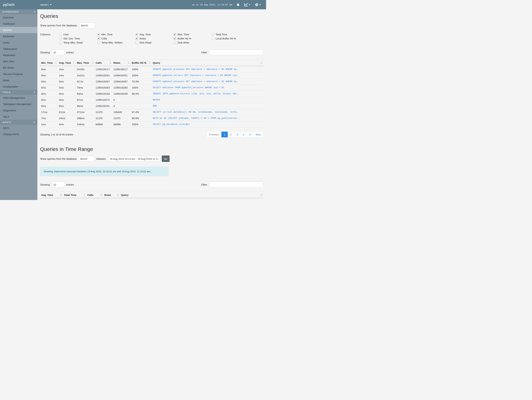  What do you see at coordinates (116, 38) in the screenshot?
I see `column-checkbox: Calls` at bounding box center [116, 38].